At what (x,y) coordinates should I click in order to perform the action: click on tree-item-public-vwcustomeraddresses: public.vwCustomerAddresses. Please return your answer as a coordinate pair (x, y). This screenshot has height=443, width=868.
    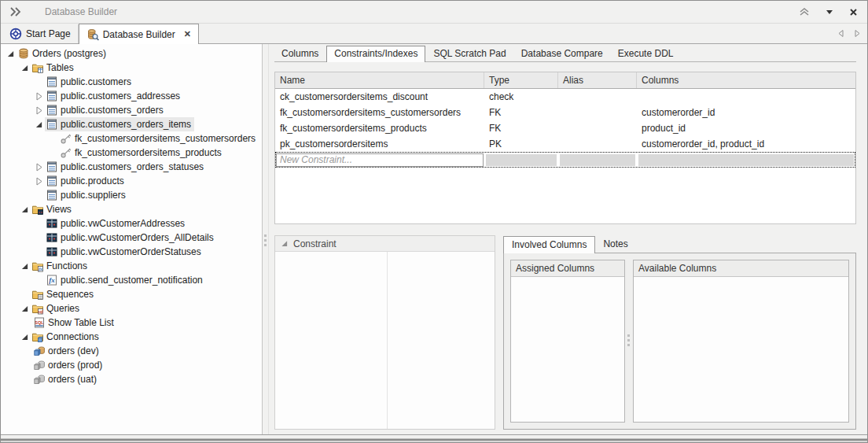
    Looking at the image, I should click on (131, 223).